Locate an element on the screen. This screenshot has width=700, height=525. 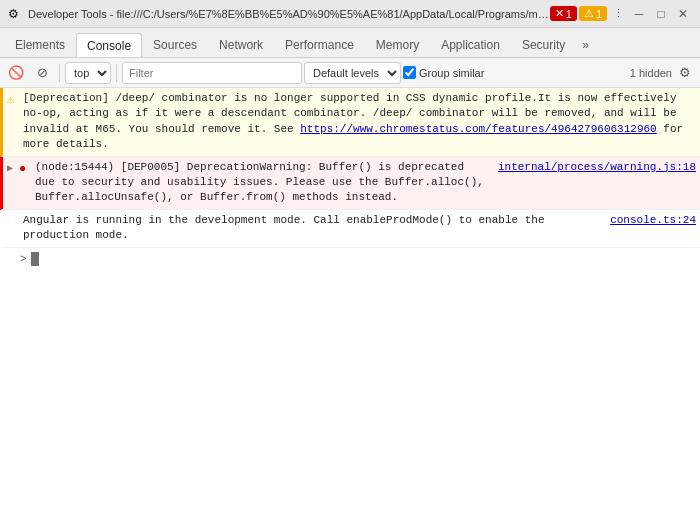
tab-performance: Performance is located at coordinates (320, 44).